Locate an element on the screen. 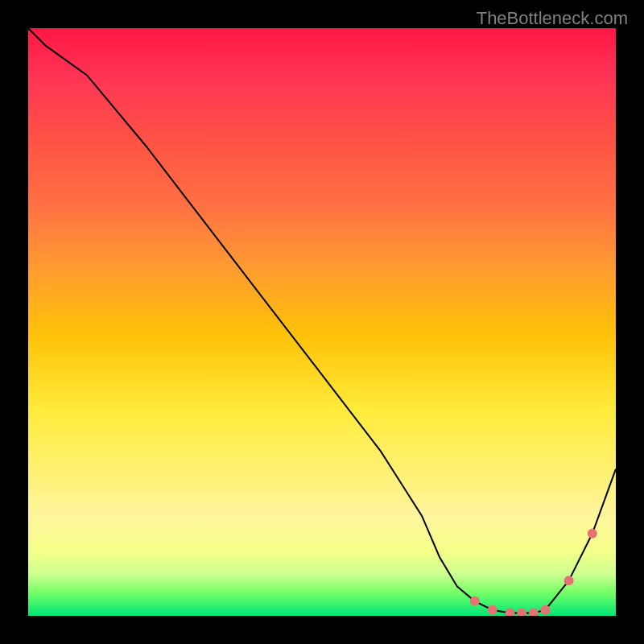 The width and height of the screenshot is (644, 644). curve-markers is located at coordinates (534, 572).